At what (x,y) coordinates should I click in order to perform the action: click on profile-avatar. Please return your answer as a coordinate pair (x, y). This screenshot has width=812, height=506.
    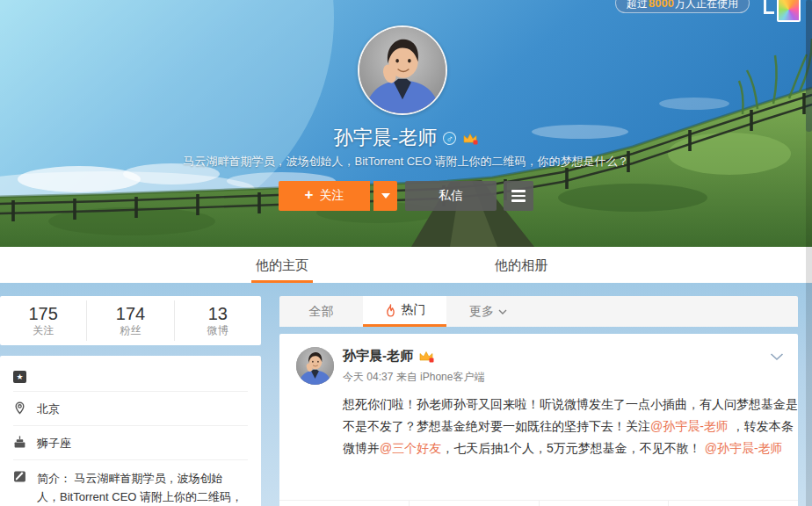
    Looking at the image, I should click on (402, 70).